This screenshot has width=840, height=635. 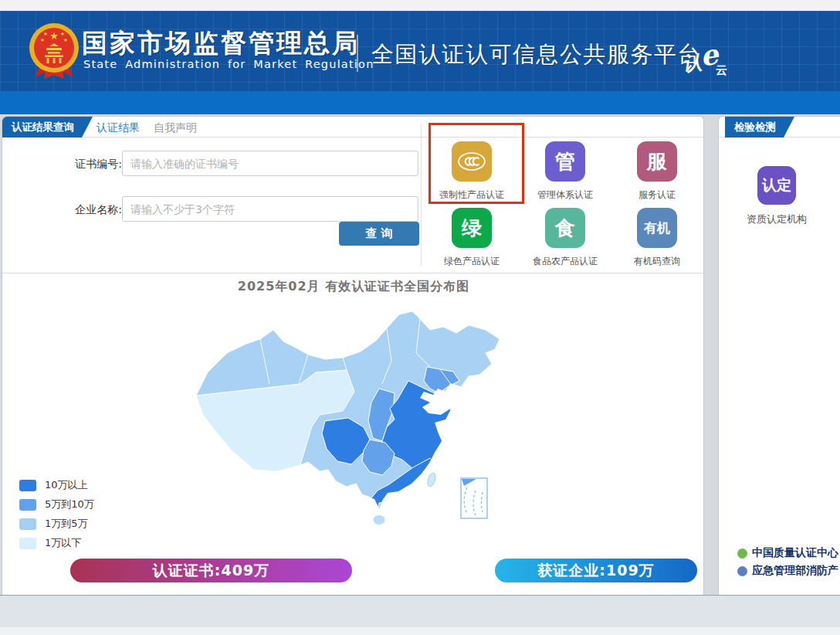 What do you see at coordinates (788, 571) in the screenshot?
I see `org-legend-item: 应急管理部消防产` at bounding box center [788, 571].